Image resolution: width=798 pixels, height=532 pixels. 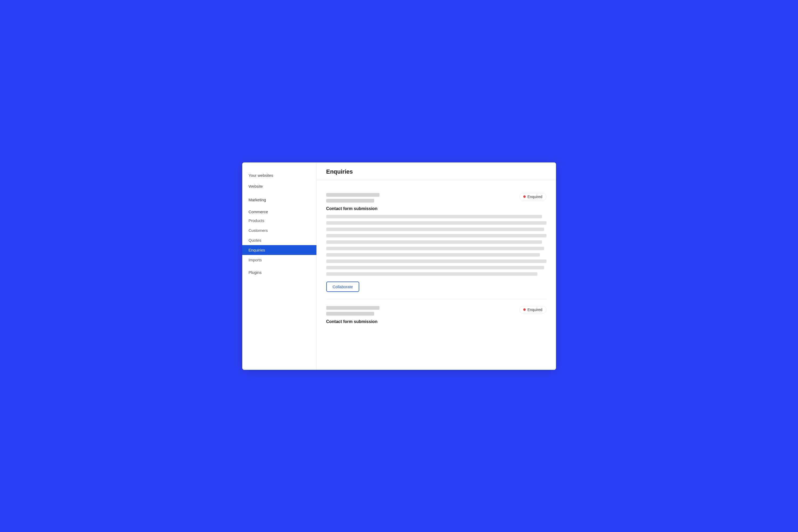 I want to click on enquiry-card-1: Enquired Contact form submission, so click(x=436, y=243).